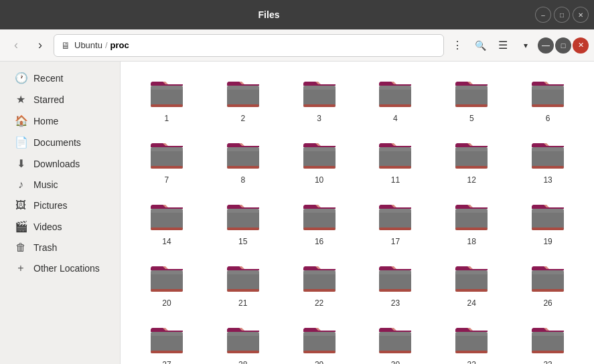  I want to click on sidebar-label-home: Home, so click(46, 121).